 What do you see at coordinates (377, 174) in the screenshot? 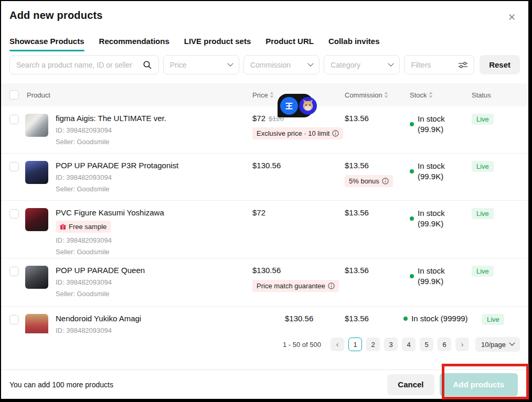
I see `commission-cell: $13.56 5% bonus` at bounding box center [377, 174].